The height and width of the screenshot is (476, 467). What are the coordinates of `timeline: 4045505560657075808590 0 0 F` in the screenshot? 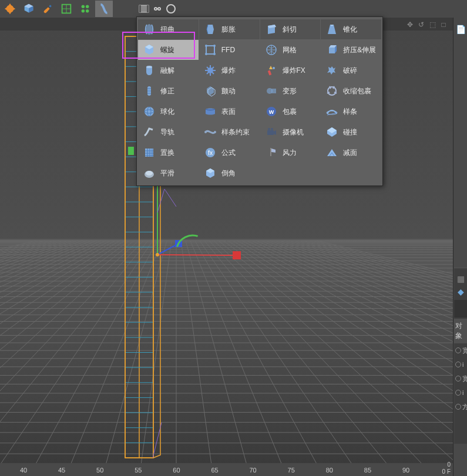 It's located at (227, 470).